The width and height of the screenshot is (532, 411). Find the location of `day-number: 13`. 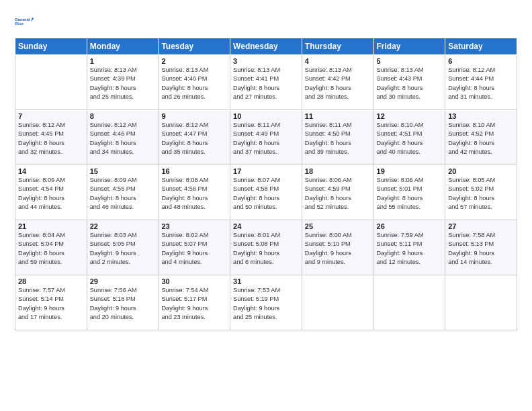

day-number: 13 is located at coordinates (481, 116).